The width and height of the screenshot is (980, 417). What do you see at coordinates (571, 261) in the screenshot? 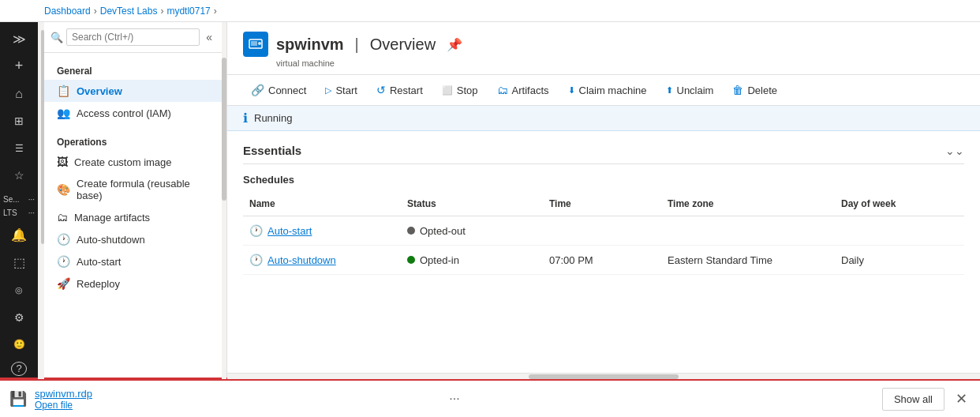
I see `autoshutdown-time: 07:00 PM` at bounding box center [571, 261].